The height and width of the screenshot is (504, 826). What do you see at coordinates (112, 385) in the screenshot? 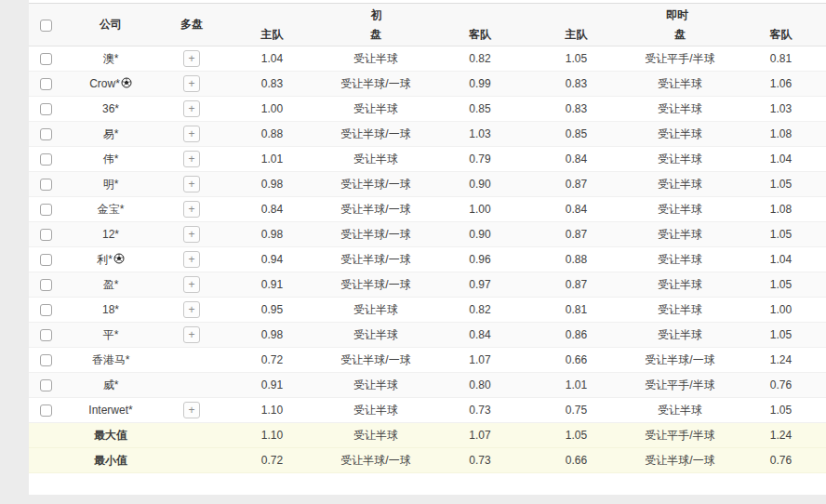
I see `company-name: 威*` at bounding box center [112, 385].